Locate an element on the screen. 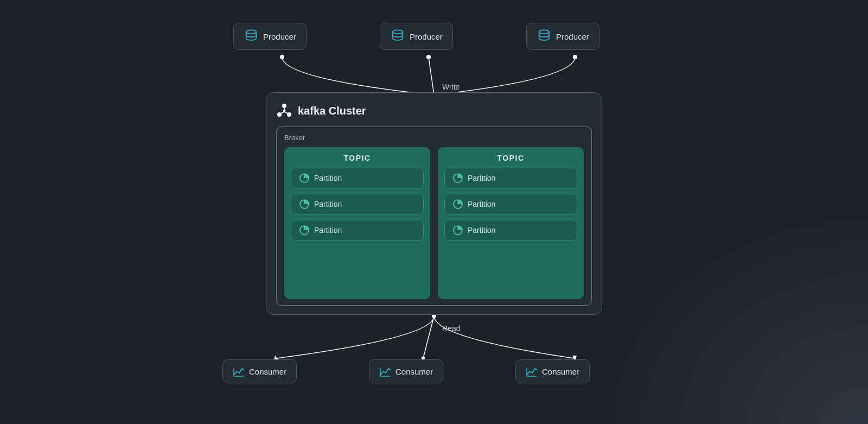 The image size is (868, 424). partition-box-2-1: Partition is located at coordinates (511, 178).